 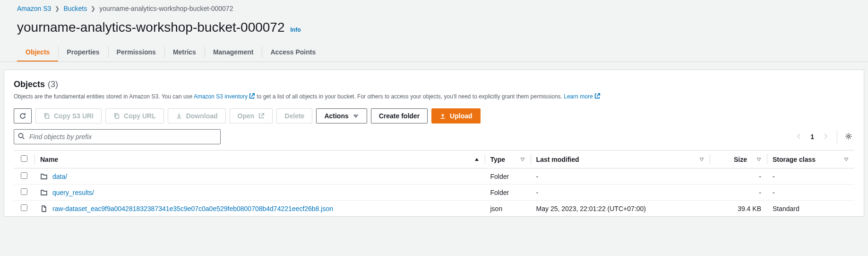 What do you see at coordinates (44, 209) in the screenshot?
I see `file-icon` at bounding box center [44, 209].